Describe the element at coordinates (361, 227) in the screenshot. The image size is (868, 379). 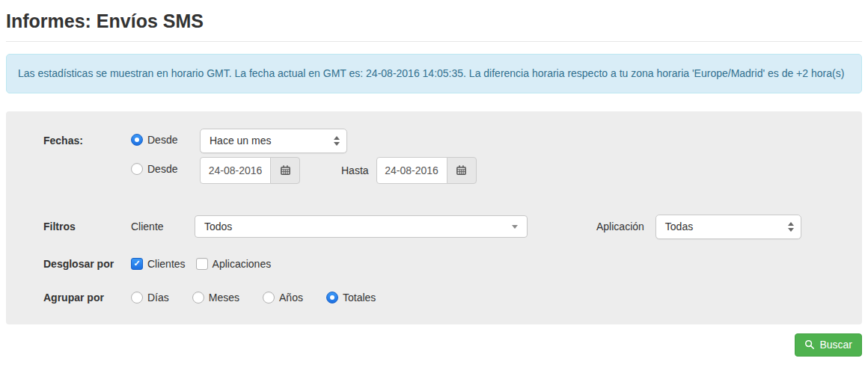
I see `cliente-select: Todos` at that location.